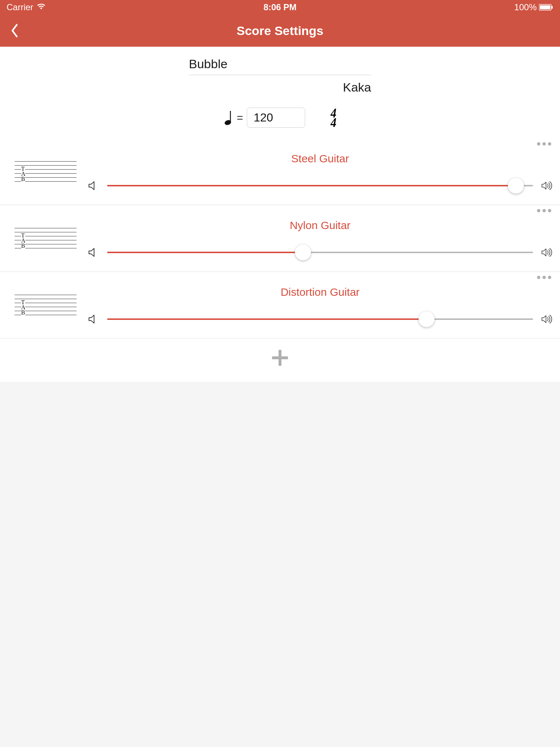 This screenshot has width=560, height=747. I want to click on equals-sign: =, so click(240, 118).